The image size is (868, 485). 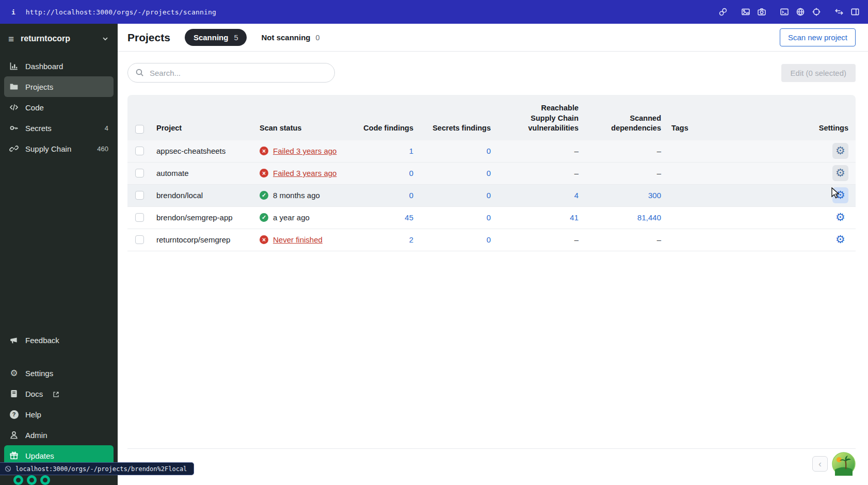 I want to click on menu-icon: ≡, so click(x=11, y=39).